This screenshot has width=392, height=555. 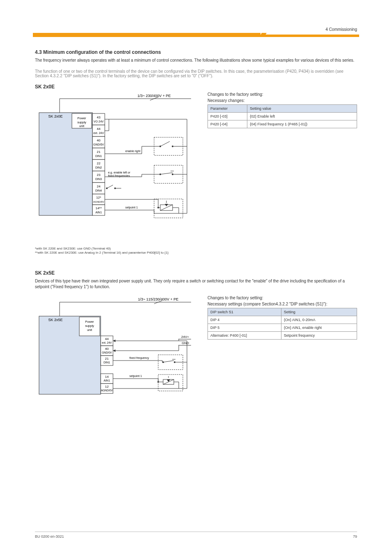 I want to click on wiring-diagram-sk2x0e: 1/3~ 230/400V + PE Power supply unit SK …, so click(x=115, y=168).